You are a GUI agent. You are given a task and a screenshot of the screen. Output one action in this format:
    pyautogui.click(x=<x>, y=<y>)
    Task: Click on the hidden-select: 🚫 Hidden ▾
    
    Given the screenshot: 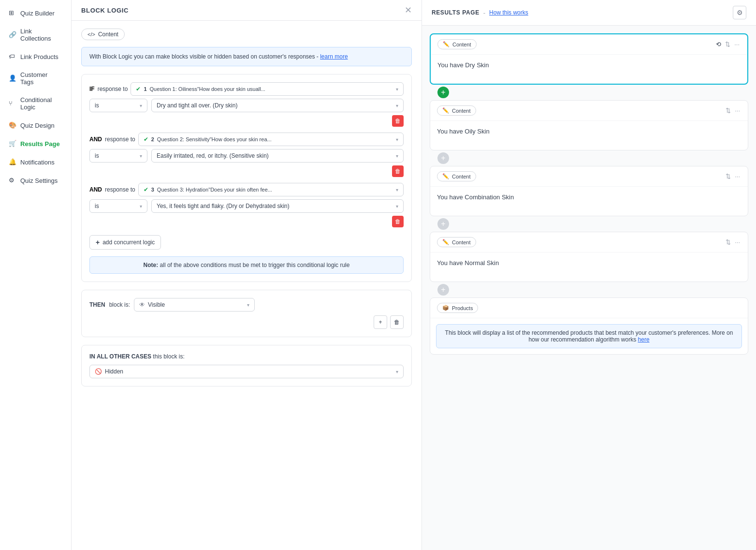 What is the action you would take?
    pyautogui.click(x=247, y=372)
    